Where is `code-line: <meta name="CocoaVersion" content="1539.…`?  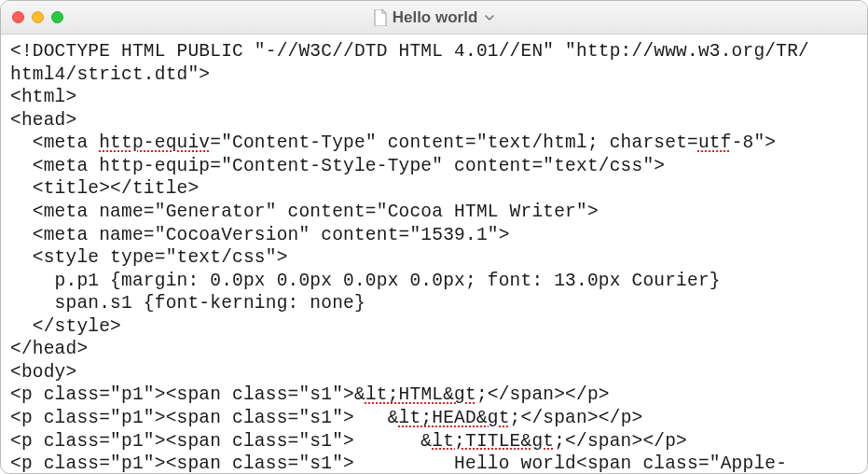 code-line: <meta name="CocoaVersion" content="1539.… is located at coordinates (434, 235).